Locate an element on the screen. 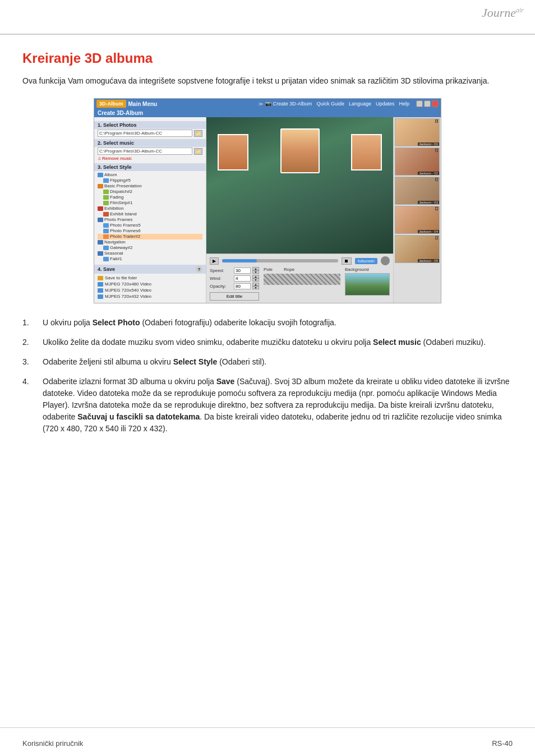 This screenshot has width=535, height=756. footer: Korisnički priručnik RS-40 is located at coordinates (268, 744).